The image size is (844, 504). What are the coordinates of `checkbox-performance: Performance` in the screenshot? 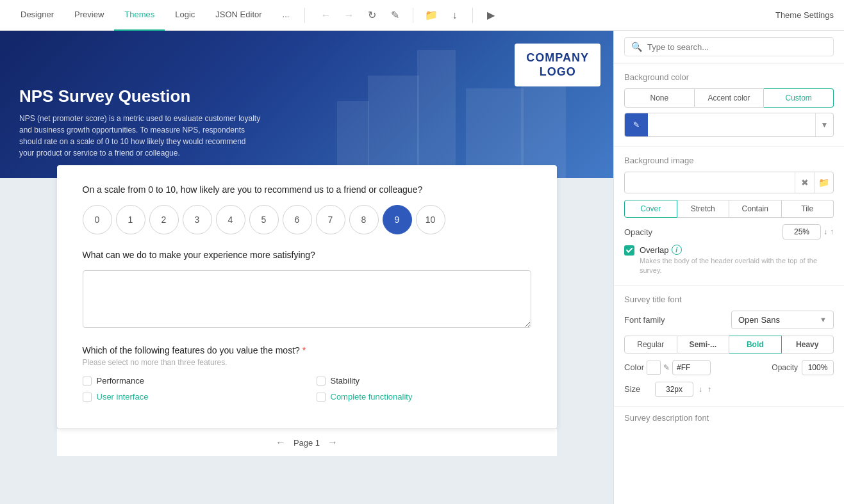 It's located at (190, 380).